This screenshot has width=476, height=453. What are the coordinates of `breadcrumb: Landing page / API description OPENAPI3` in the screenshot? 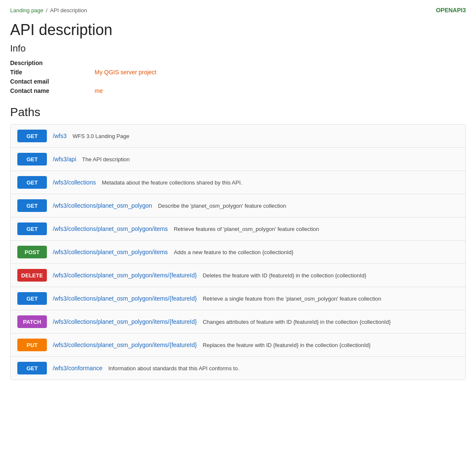 It's located at (238, 10).